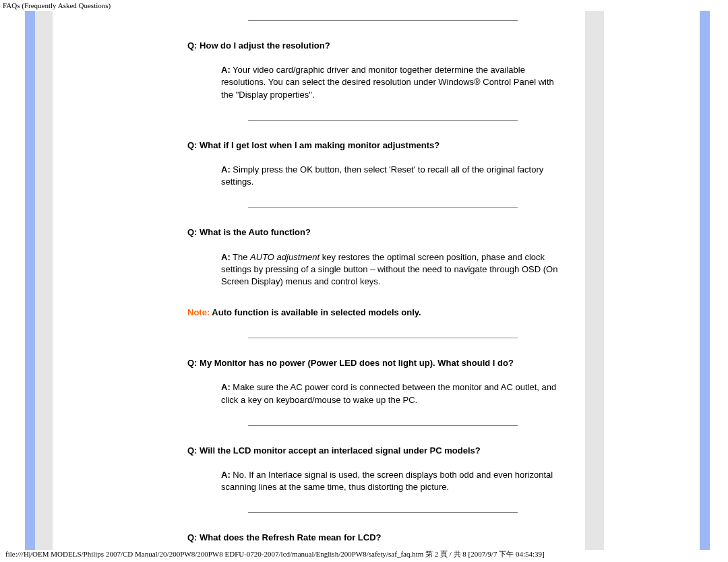  Describe the element at coordinates (387, 481) in the screenshot. I see `a-text: No. If an Interlace signal is used, the …` at that location.